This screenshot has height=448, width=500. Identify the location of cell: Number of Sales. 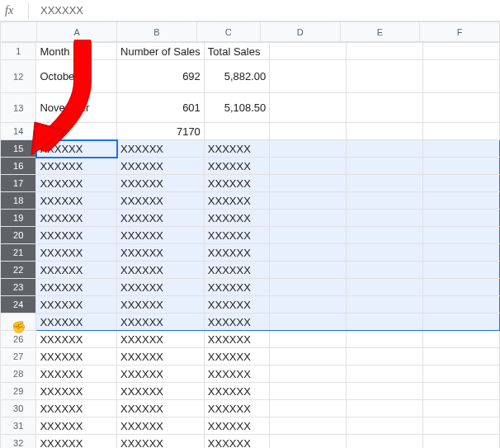
(161, 51).